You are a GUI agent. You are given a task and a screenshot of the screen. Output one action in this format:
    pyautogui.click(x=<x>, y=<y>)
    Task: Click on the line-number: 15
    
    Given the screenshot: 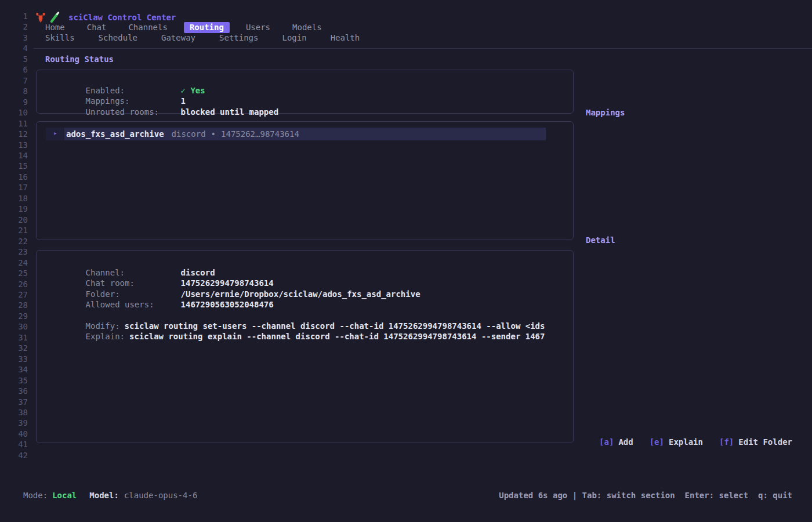 What is the action you would take?
    pyautogui.click(x=14, y=166)
    